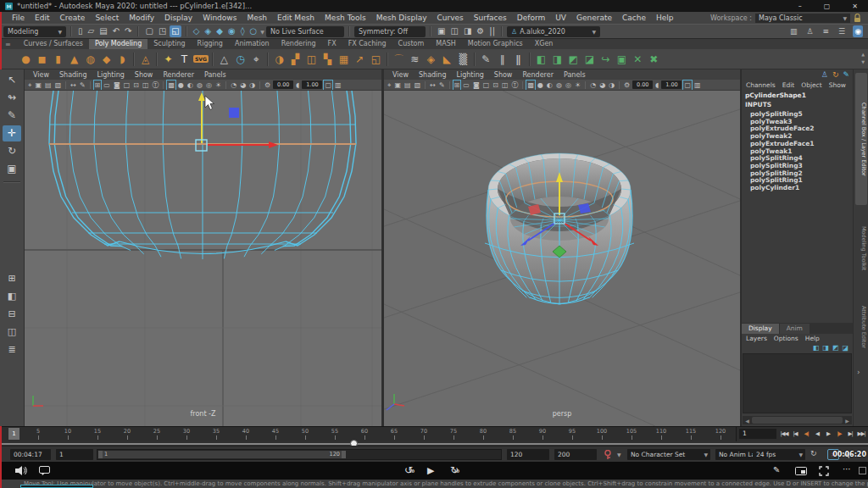 Image resolution: width=868 pixels, height=488 pixels. What do you see at coordinates (643, 85) in the screenshot?
I see `exposure-field: 0.00` at bounding box center [643, 85].